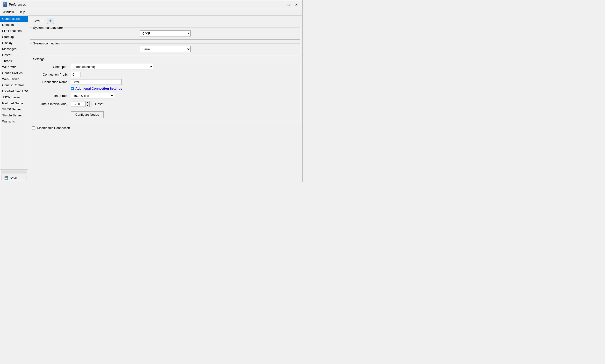  I want to click on title-bar: 🚂 Preferences — □ ✕, so click(151, 4).